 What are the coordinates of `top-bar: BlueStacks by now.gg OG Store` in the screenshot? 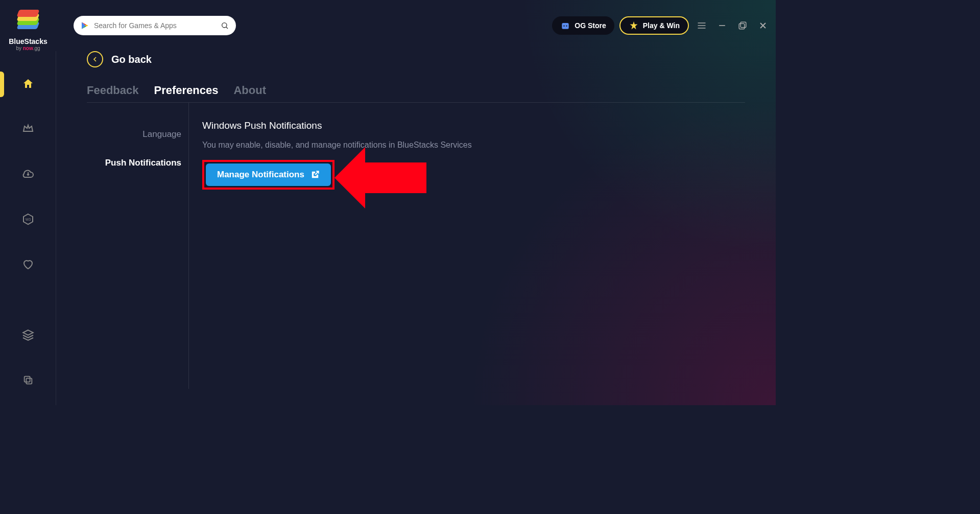 It's located at (388, 26).